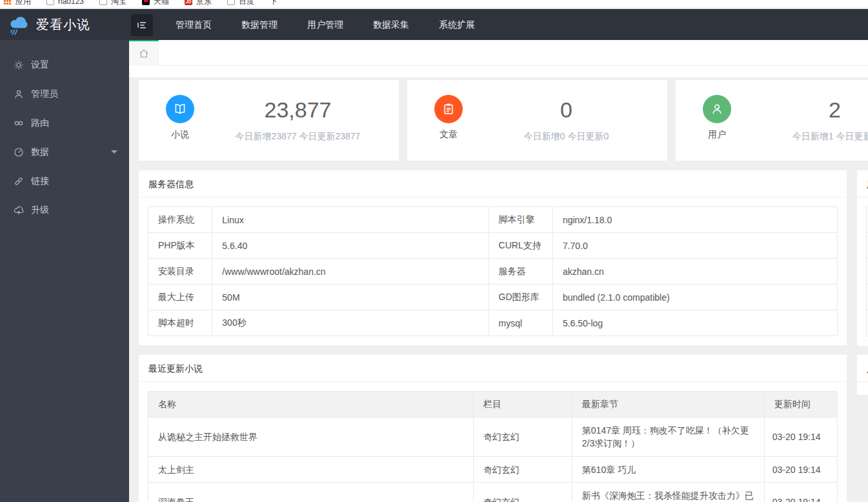  What do you see at coordinates (65, 210) in the screenshot?
I see `sidebar-item-upgrade: 升级` at bounding box center [65, 210].